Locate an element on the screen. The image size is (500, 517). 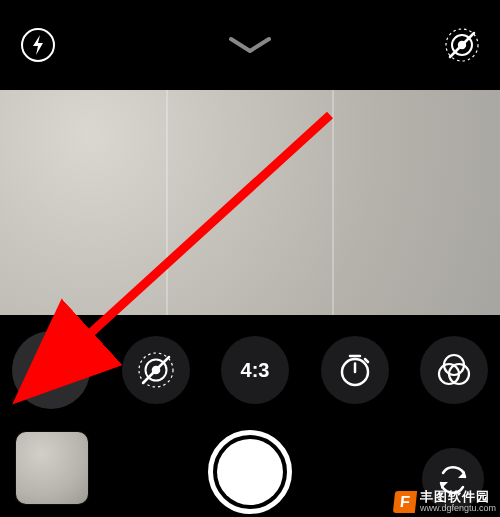
flash-toggle-top is located at coordinates (38, 45).